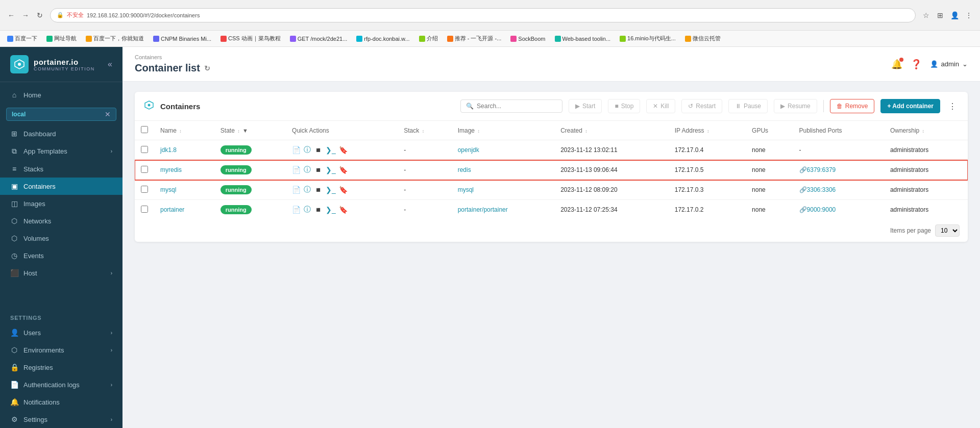 This screenshot has height=428, width=980. I want to click on port-link: 🔗9000:9000, so click(818, 210).